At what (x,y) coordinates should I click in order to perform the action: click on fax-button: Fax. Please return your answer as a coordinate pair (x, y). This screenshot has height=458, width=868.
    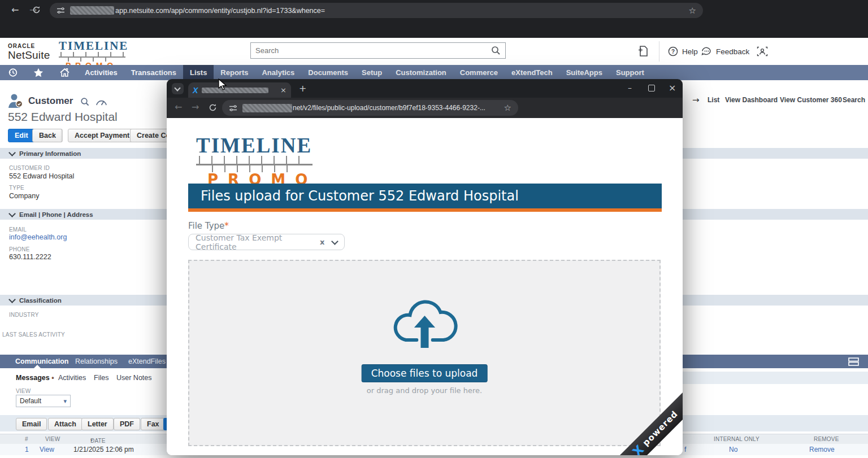
    Looking at the image, I should click on (153, 424).